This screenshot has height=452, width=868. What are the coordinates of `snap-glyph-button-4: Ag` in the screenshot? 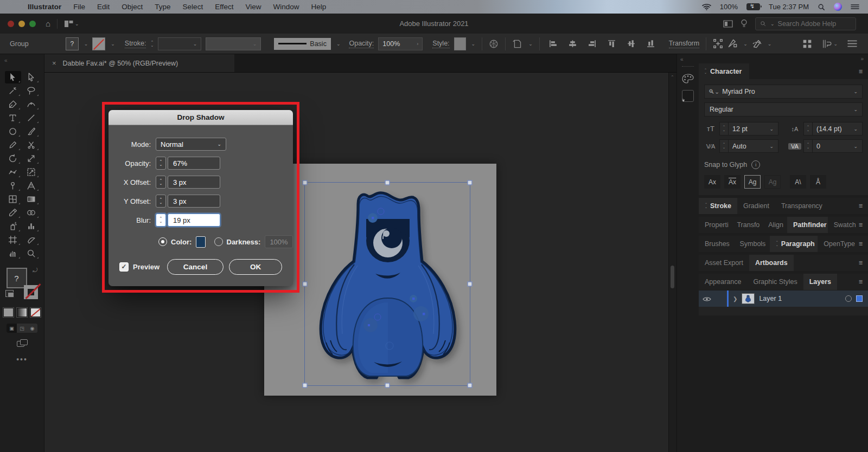 It's located at (773, 182).